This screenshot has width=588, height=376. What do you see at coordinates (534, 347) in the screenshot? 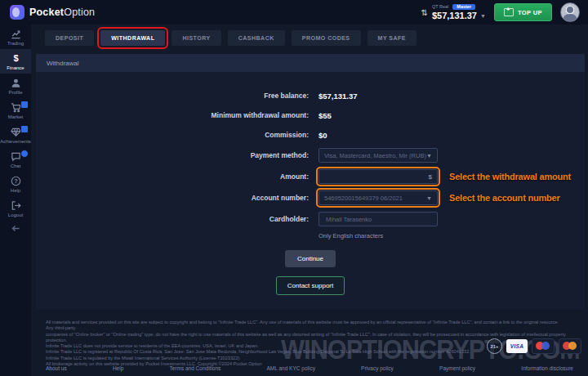
I see `payment-icons: 21+ VISA` at bounding box center [534, 347].